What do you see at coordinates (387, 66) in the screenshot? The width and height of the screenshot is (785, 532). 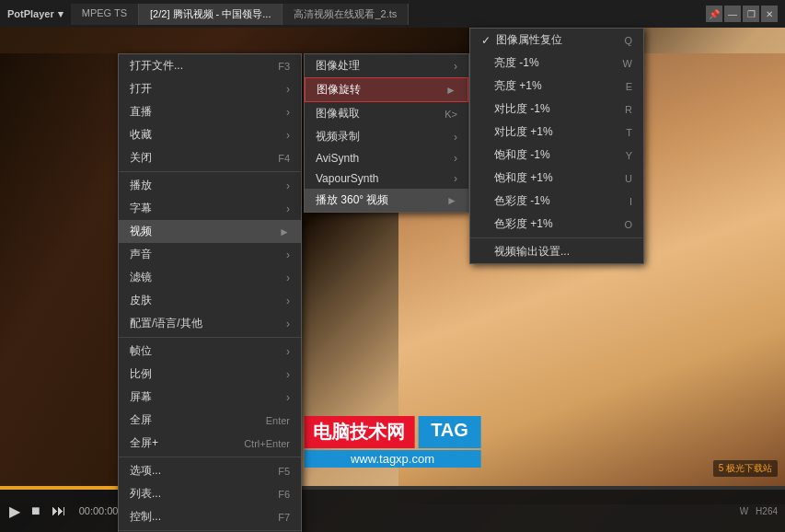 I see `menu-image-process: 图像处理 ›` at bounding box center [387, 66].